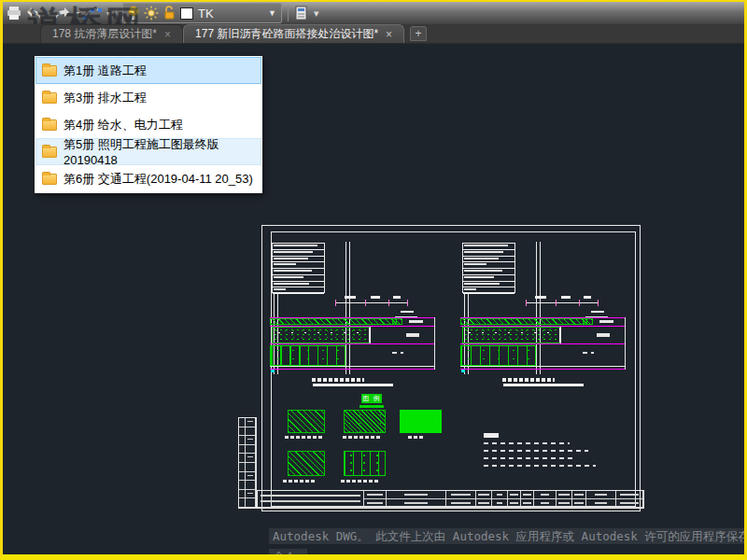 This screenshot has height=560, width=747. What do you see at coordinates (317, 13) in the screenshot?
I see `toolbar-overflow-icon: ▾` at bounding box center [317, 13].